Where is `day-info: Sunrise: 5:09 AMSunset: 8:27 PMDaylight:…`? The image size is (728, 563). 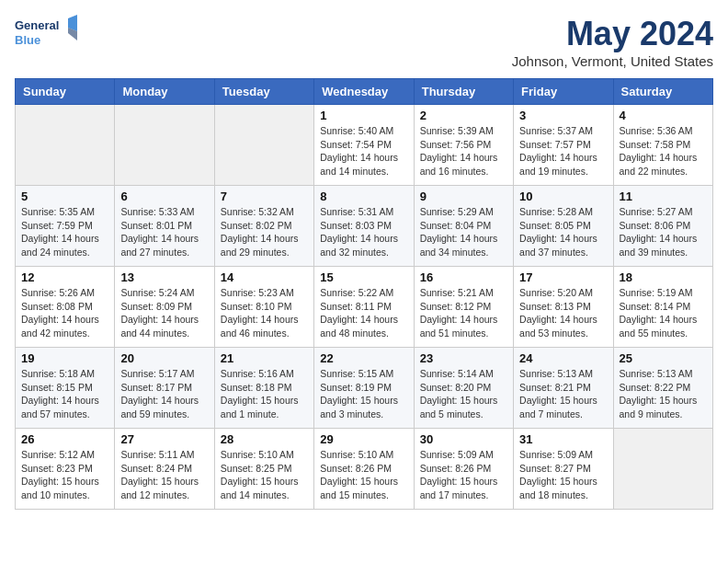 day-info: Sunrise: 5:09 AMSunset: 8:27 PMDaylight:… is located at coordinates (563, 475).